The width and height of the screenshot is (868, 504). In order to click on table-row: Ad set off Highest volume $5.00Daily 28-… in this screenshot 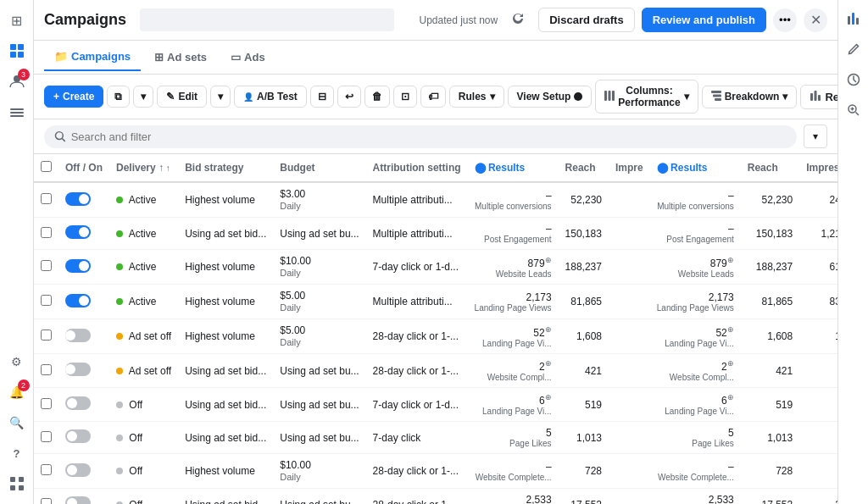, I will do `click(436, 337)`.